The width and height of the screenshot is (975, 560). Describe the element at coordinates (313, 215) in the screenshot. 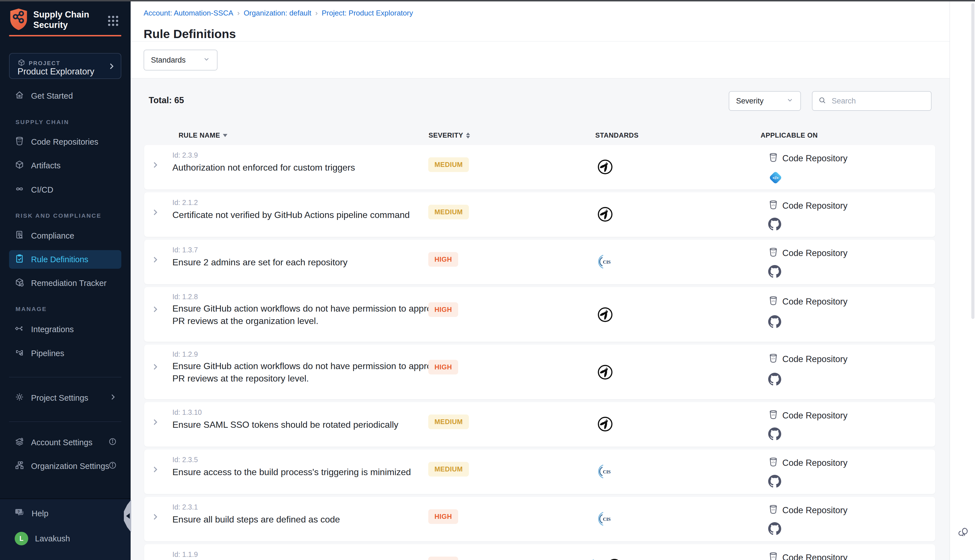

I see `rule-name: Certificate not verified by GitHub Actio…` at that location.